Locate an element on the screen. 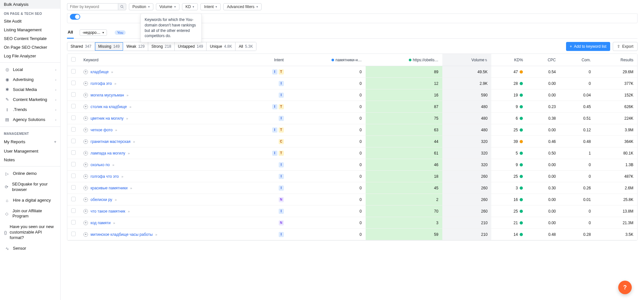 Image resolution: width=644 pixels, height=300 pixels. col-cpc: CPC is located at coordinates (543, 60).